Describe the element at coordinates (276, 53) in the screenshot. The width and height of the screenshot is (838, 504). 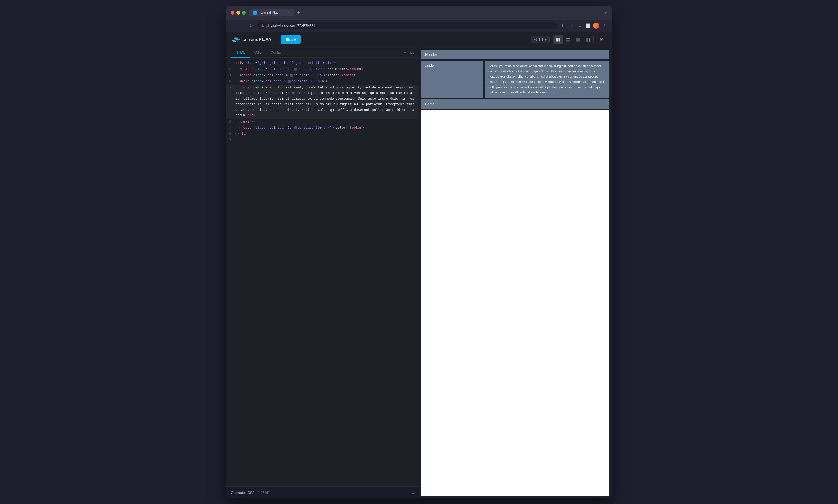
I see `tab-config: Config` at that location.